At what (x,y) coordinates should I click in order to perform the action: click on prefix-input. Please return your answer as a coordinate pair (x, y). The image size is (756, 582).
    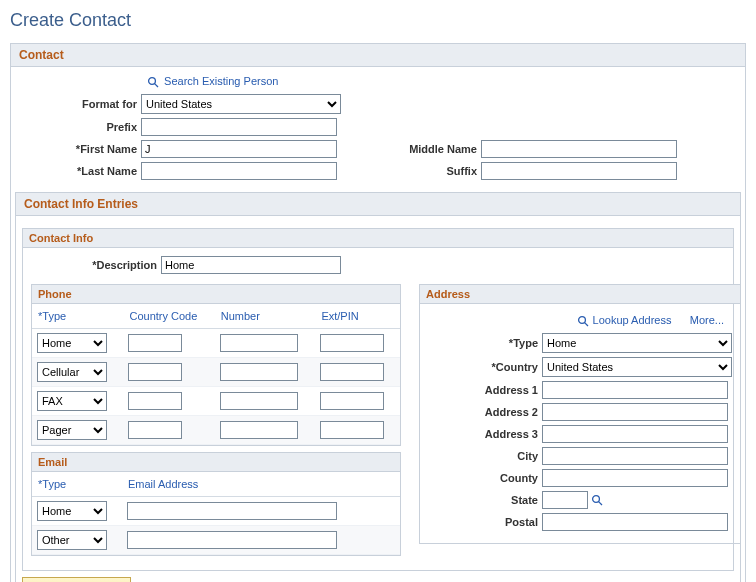
    Looking at the image, I should click on (239, 127).